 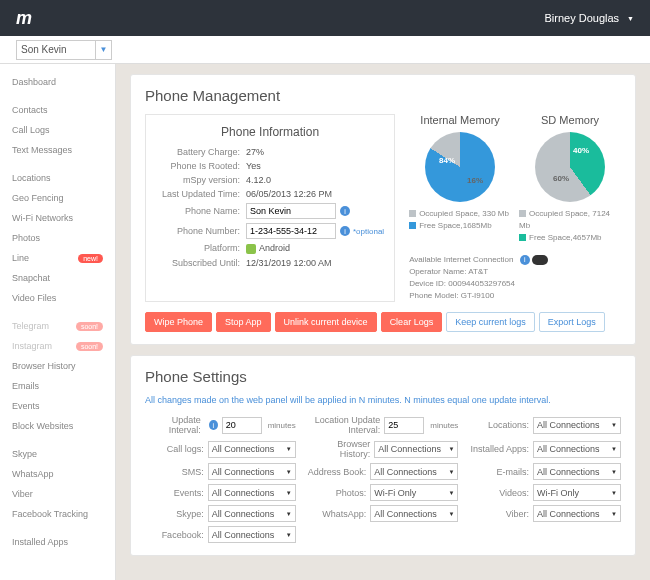 I want to click on android-icon, so click(x=251, y=249).